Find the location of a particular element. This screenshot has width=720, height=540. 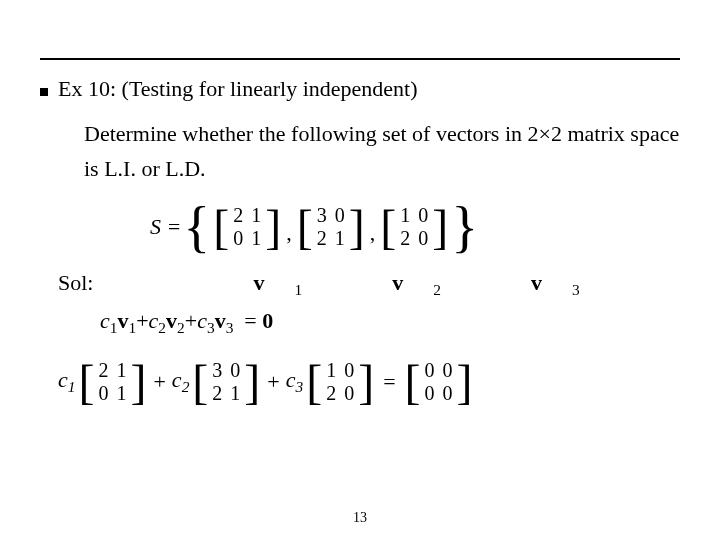

m1-10: 0 is located at coordinates (238, 238).